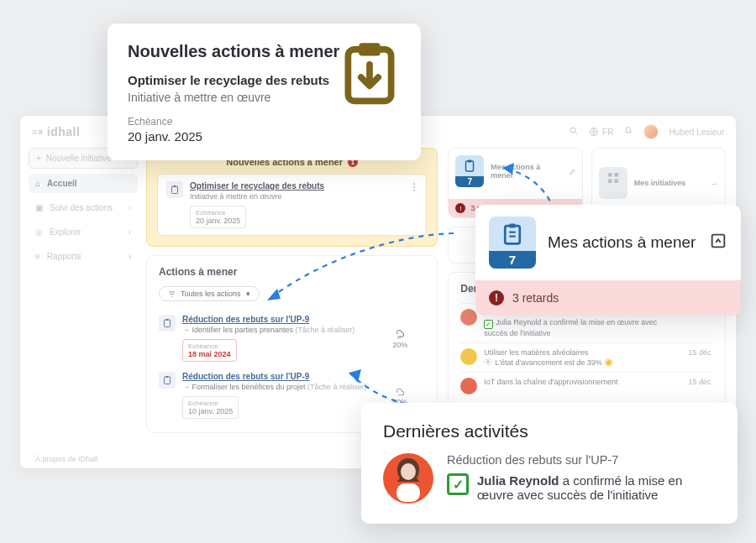  What do you see at coordinates (264, 92) in the screenshot?
I see `callout-new-actions: Nouvelles actions à mener Optimiser le r…` at bounding box center [264, 92].